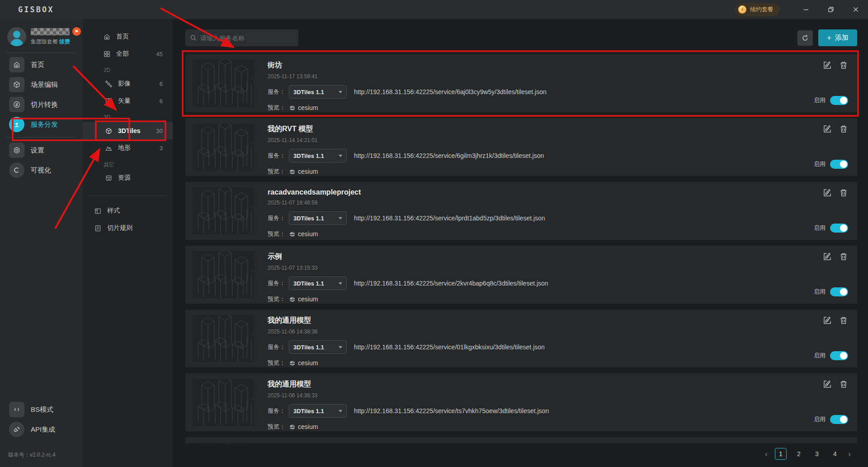 The height and width of the screenshot is (467, 868). What do you see at coordinates (127, 101) in the screenshot?
I see `catalog-item-vector: 矢量 6` at bounding box center [127, 101].